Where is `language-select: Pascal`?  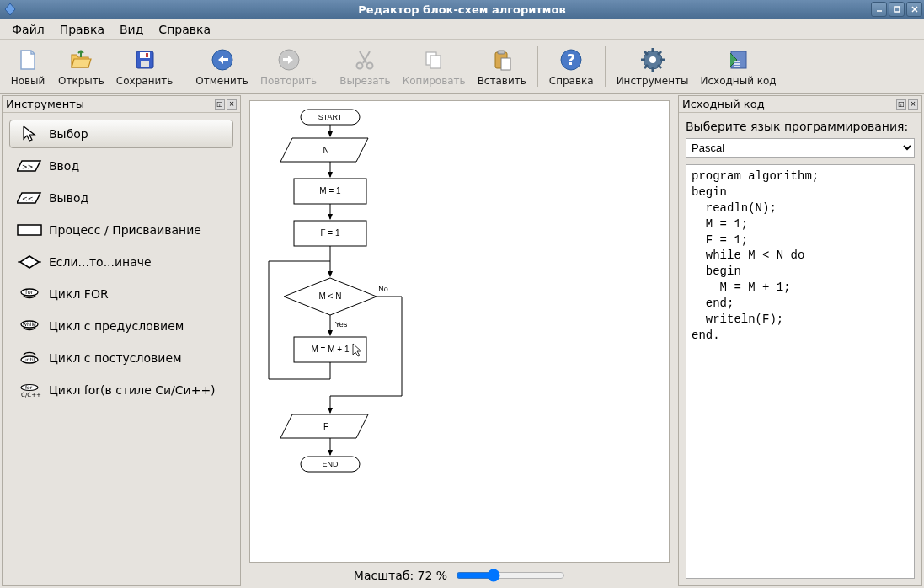
language-select: Pascal is located at coordinates (800, 148).